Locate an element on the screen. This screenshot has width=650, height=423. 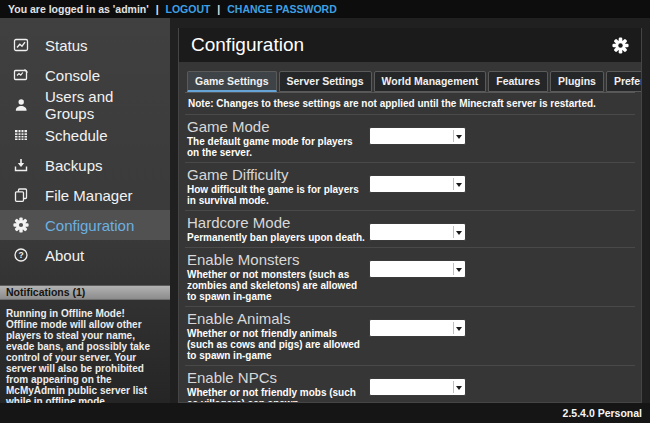
setting-description: Whether or not friendly animals (such as… is located at coordinates (276, 344).